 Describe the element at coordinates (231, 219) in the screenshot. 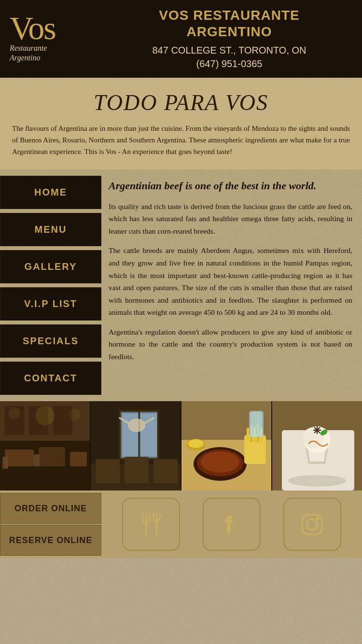

I see `content-paragraph-1: Its quality and rich taste is derived fr…` at that location.